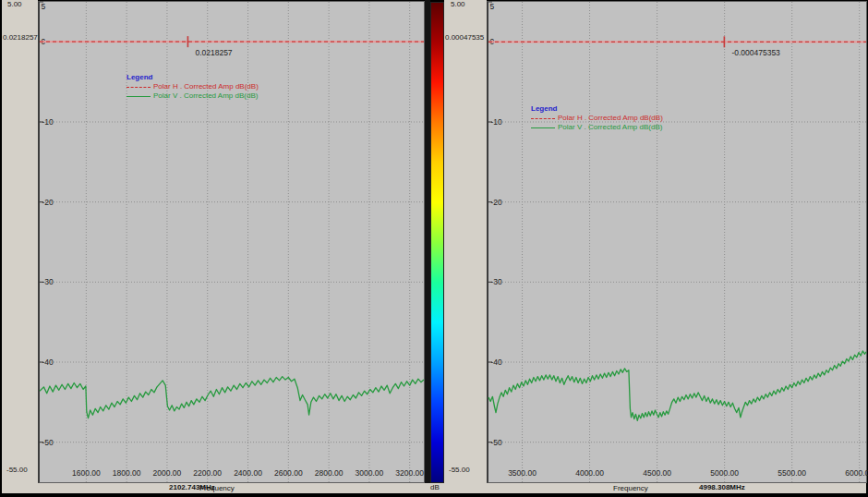  What do you see at coordinates (678, 46) in the screenshot?
I see `polar-h-trace: -0.000475353` at bounding box center [678, 46].